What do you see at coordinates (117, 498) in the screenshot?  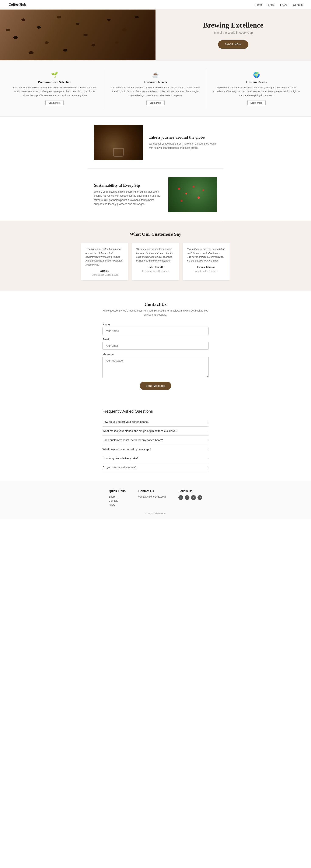 I see `footer-quick-links: Quick Links Shop Contact FAQs` at bounding box center [117, 498].